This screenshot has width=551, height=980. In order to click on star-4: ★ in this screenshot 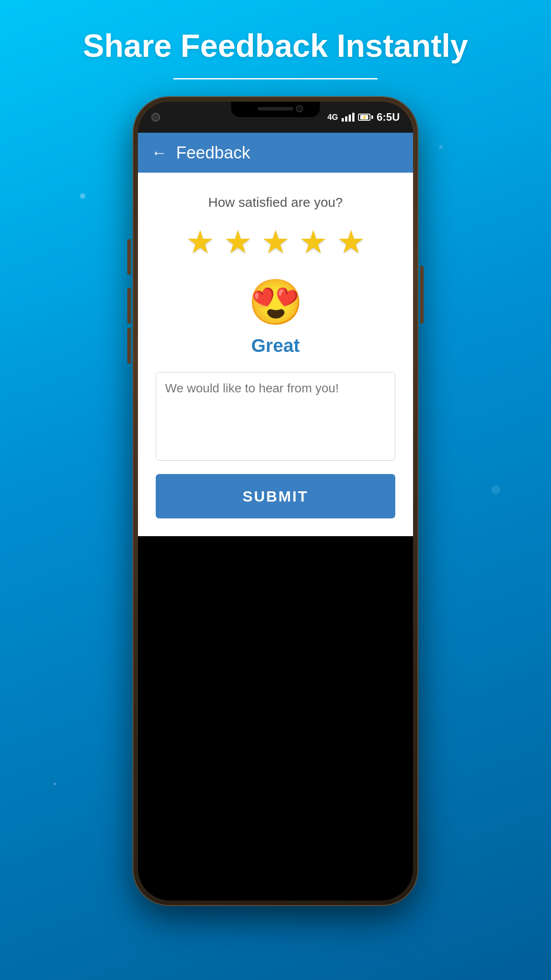, I will do `click(313, 242)`.